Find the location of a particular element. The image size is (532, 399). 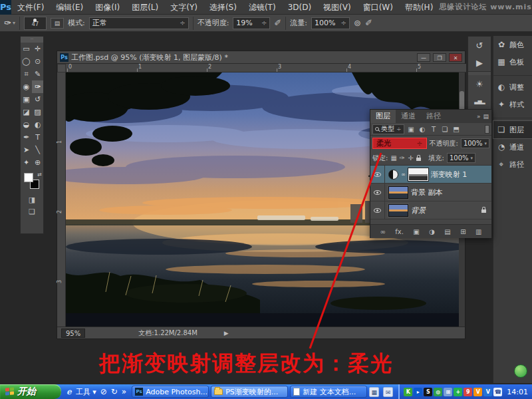

histogram-panel-icon: ▃▅▂ is located at coordinates (479, 101).